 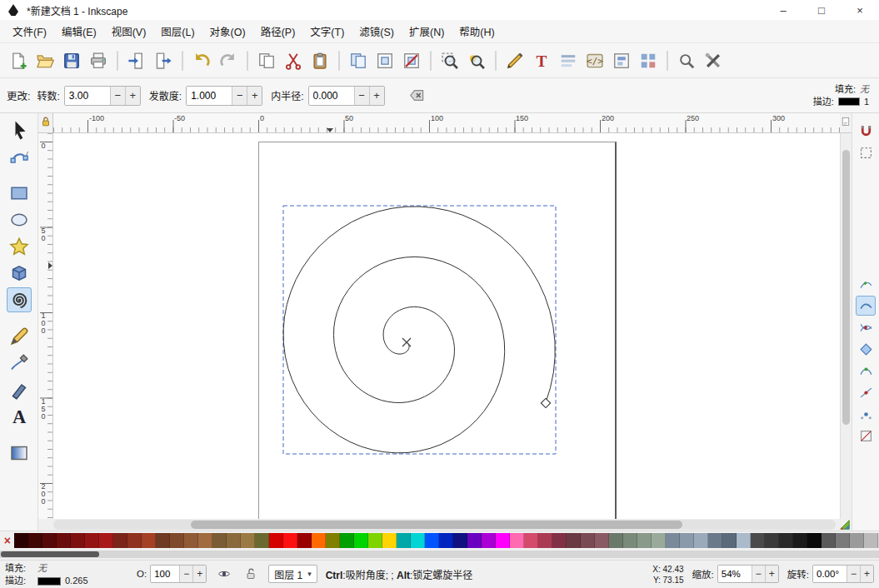 I want to click on fill-stroke-icon, so click(x=515, y=61).